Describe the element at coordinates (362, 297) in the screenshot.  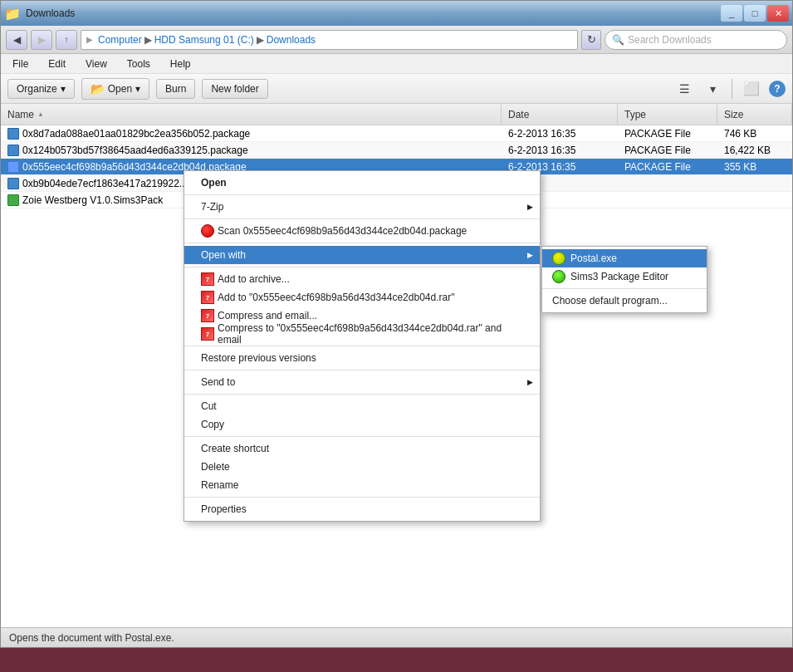
I see `ctx-add-rar: 7 Add to "0x555eec4cf698b9a56d43d344ce2d…` at that location.